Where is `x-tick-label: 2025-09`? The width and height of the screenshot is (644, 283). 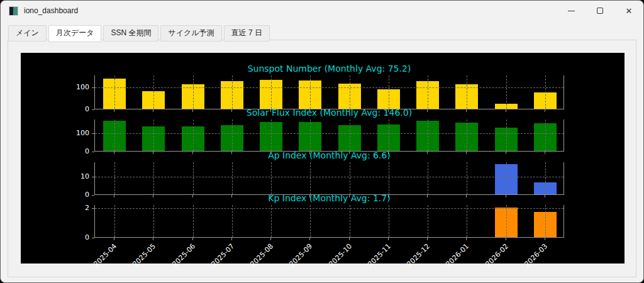
x-tick-label: 2025-09 is located at coordinates (300, 257).